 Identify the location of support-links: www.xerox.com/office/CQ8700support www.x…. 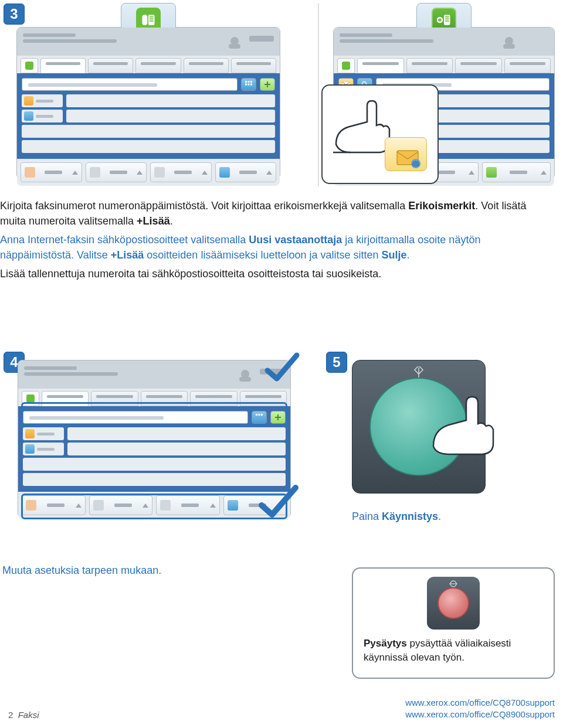
(480, 708).